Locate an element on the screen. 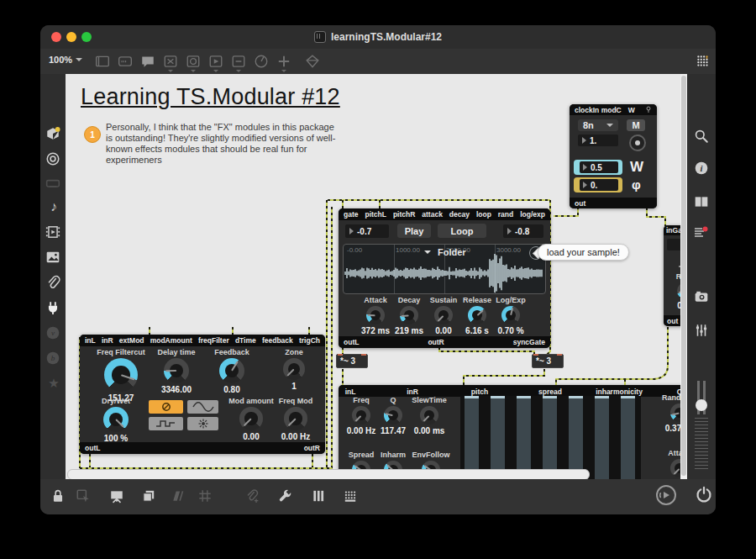 The height and width of the screenshot is (559, 756). prism-icon is located at coordinates (312, 61).